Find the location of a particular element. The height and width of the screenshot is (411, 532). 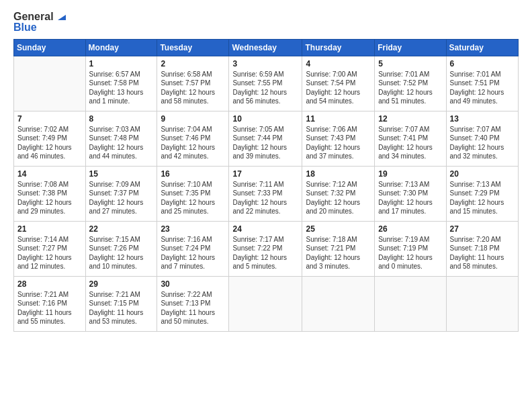

calendar-cell: 10Sunrise: 7:05 AM Sunset: 7:44 PM Dayli… is located at coordinates (266, 138).